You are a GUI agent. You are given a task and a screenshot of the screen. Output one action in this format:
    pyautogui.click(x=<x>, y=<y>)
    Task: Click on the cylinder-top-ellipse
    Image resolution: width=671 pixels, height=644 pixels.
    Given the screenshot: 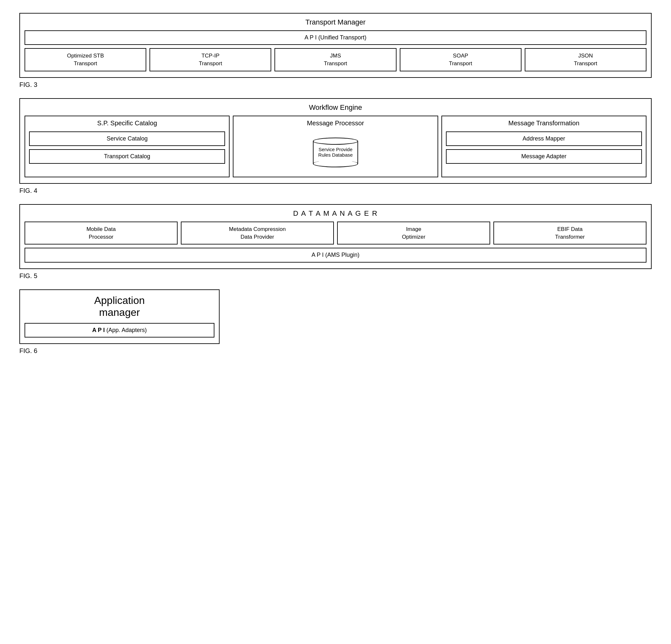 What is the action you would take?
    pyautogui.click(x=336, y=141)
    